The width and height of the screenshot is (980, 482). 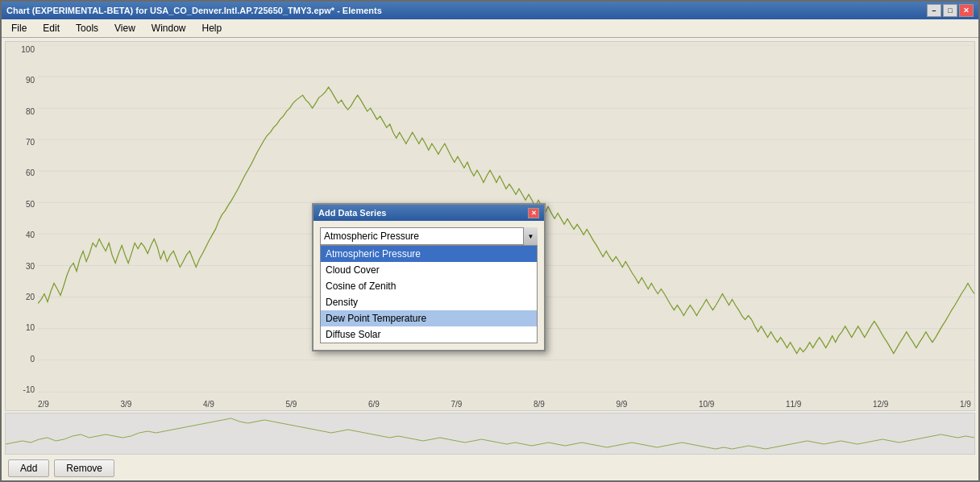 What do you see at coordinates (456, 405) in the screenshot?
I see `x-label-6: 7/9` at bounding box center [456, 405].